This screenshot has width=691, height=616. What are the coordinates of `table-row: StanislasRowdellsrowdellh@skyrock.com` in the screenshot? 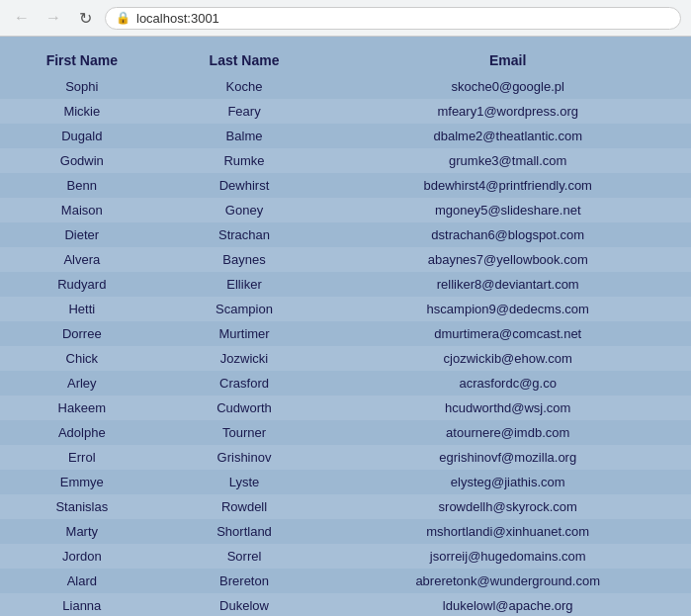 It's located at (346, 506).